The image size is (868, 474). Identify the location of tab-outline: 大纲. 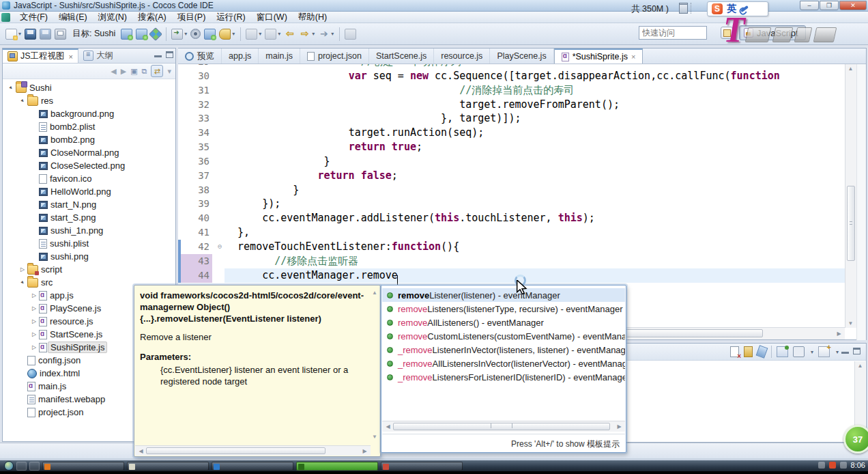
(98, 56).